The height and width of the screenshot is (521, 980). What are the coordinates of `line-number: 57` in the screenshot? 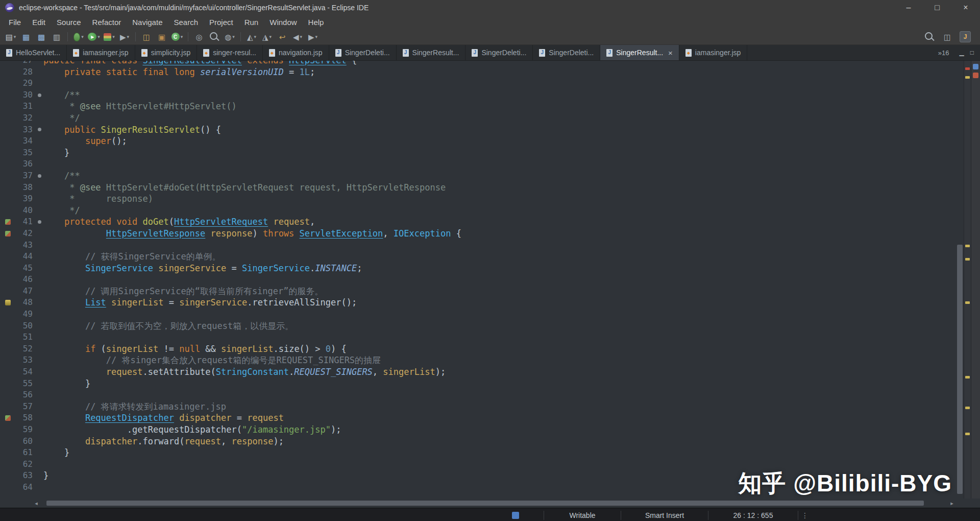 It's located at (26, 407).